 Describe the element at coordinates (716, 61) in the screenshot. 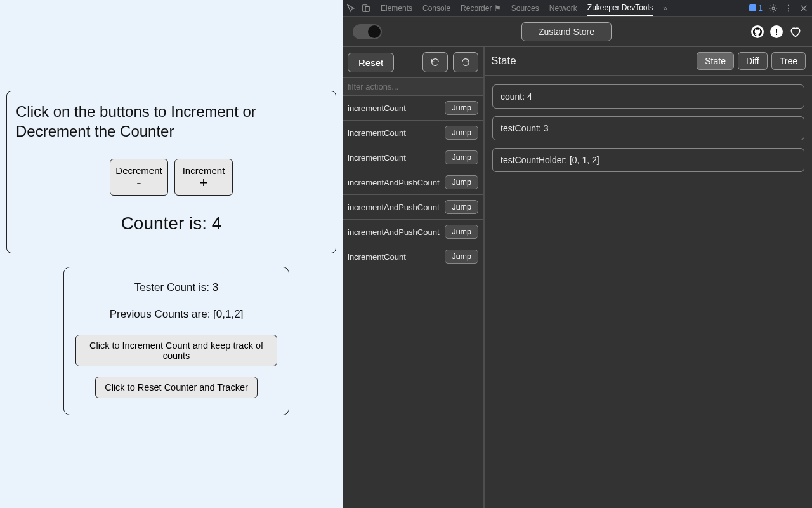

I see `view-tab-state: State` at that location.